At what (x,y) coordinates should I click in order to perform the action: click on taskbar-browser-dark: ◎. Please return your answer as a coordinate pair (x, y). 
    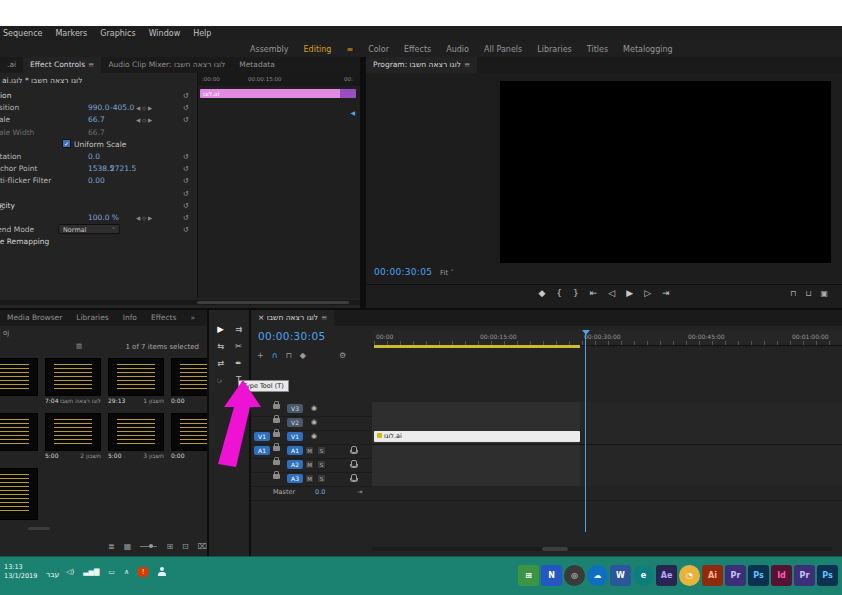
    Looking at the image, I should click on (574, 576).